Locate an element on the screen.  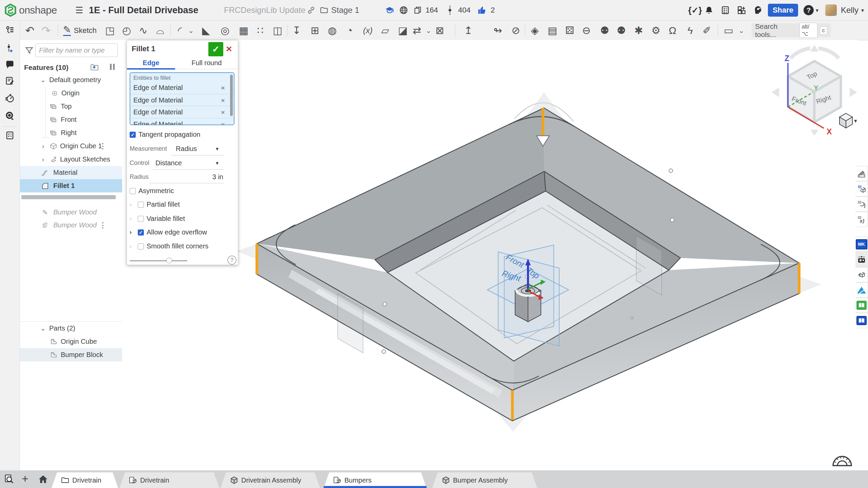
tree-item-front-plane: Front is located at coordinates (71, 119).